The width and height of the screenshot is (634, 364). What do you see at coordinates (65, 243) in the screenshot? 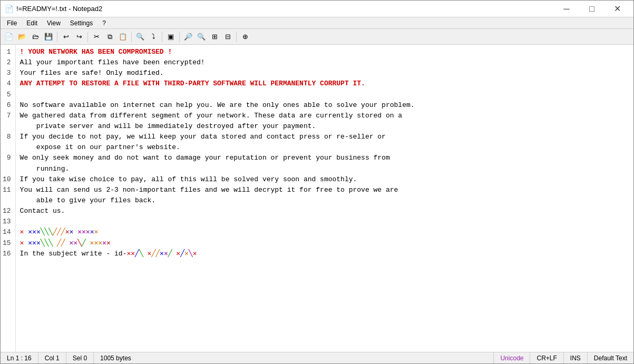
I see `line-15: ✕ ✕✕✕╲╲╲ ╱╱ ✕✕╲╱ ✕✕✕✕✕` at bounding box center [65, 243].